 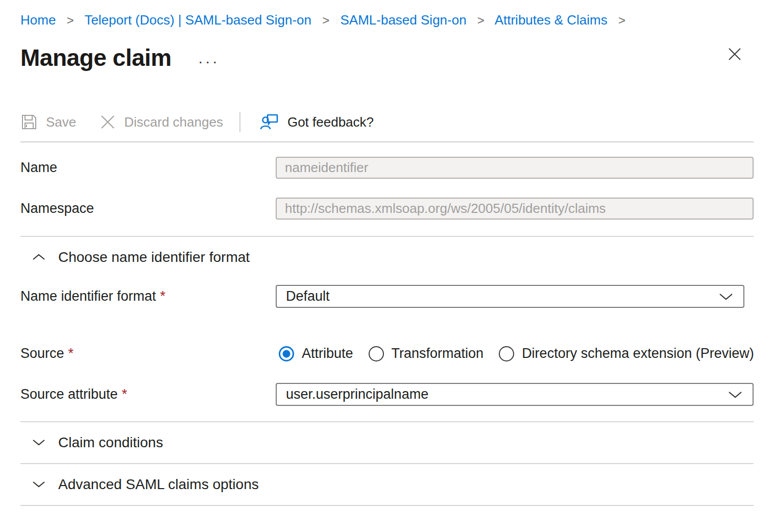 I want to click on page-title: Manage claim, so click(x=96, y=58).